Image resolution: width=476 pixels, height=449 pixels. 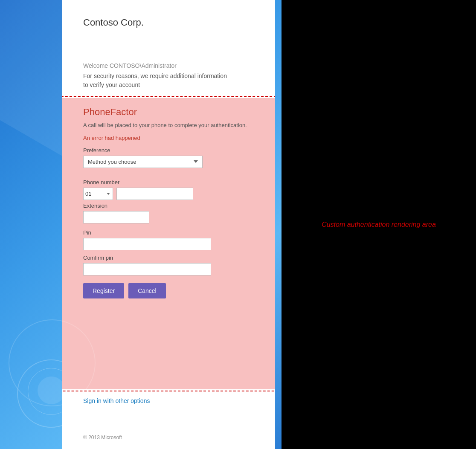 What do you see at coordinates (143, 162) in the screenshot?
I see `preference-select: Method you choose Mobile app Office phon…` at bounding box center [143, 162].